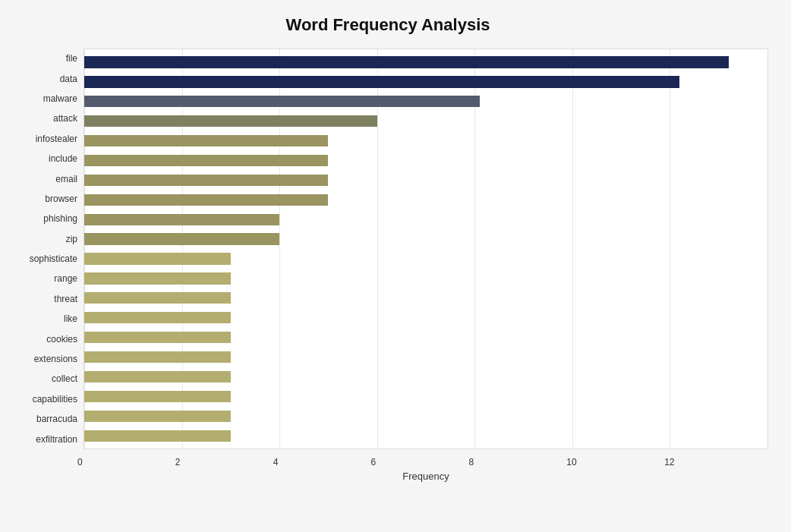  Describe the element at coordinates (373, 462) in the screenshot. I see `x-tick-label: 6` at that location.